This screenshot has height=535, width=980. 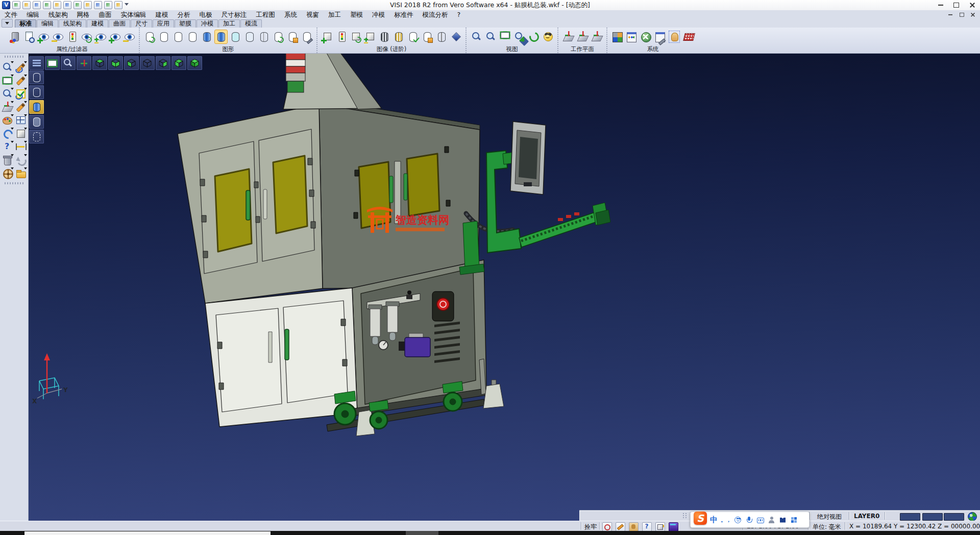 What do you see at coordinates (163, 23) in the screenshot?
I see `tab-6: 应用` at bounding box center [163, 23].